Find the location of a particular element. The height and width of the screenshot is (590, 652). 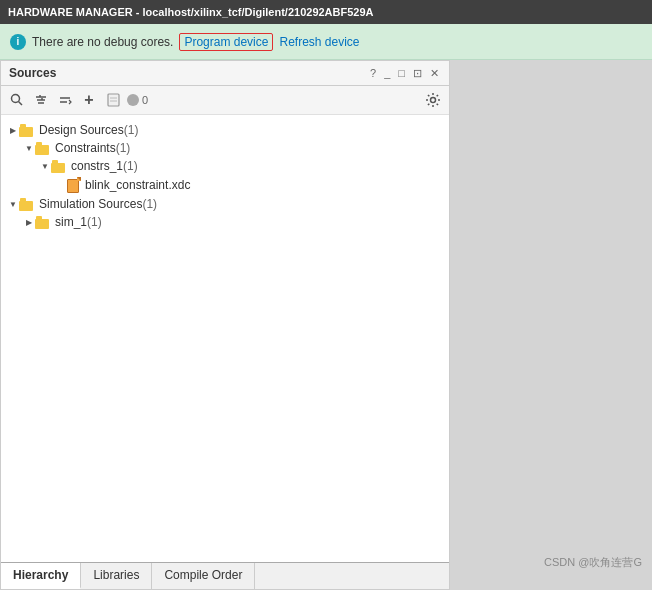

gear-button is located at coordinates (433, 100).